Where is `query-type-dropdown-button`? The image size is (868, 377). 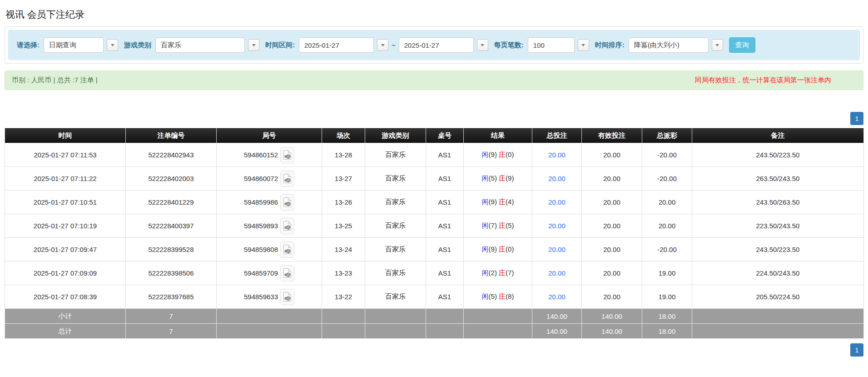 query-type-dropdown-button is located at coordinates (113, 45).